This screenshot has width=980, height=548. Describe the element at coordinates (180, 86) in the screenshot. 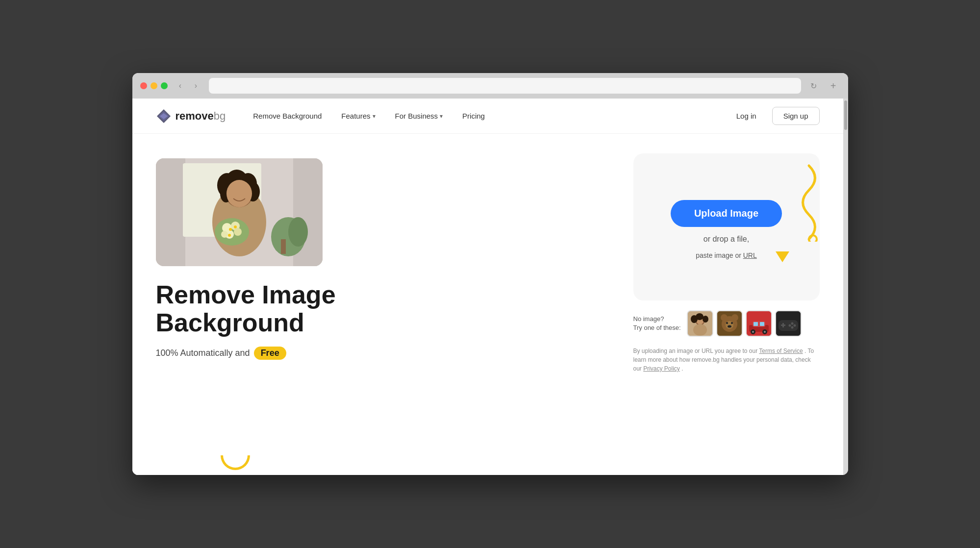

I see `back-button: ‹` at that location.